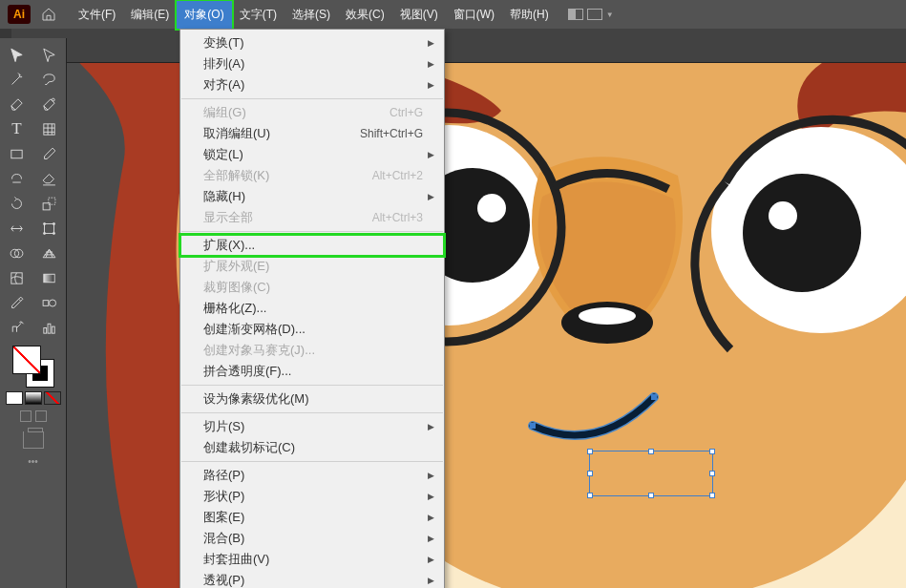  I want to click on menu-item-取消编组U: 取消编组(U)Shift+Ctrl+G, so click(312, 134).